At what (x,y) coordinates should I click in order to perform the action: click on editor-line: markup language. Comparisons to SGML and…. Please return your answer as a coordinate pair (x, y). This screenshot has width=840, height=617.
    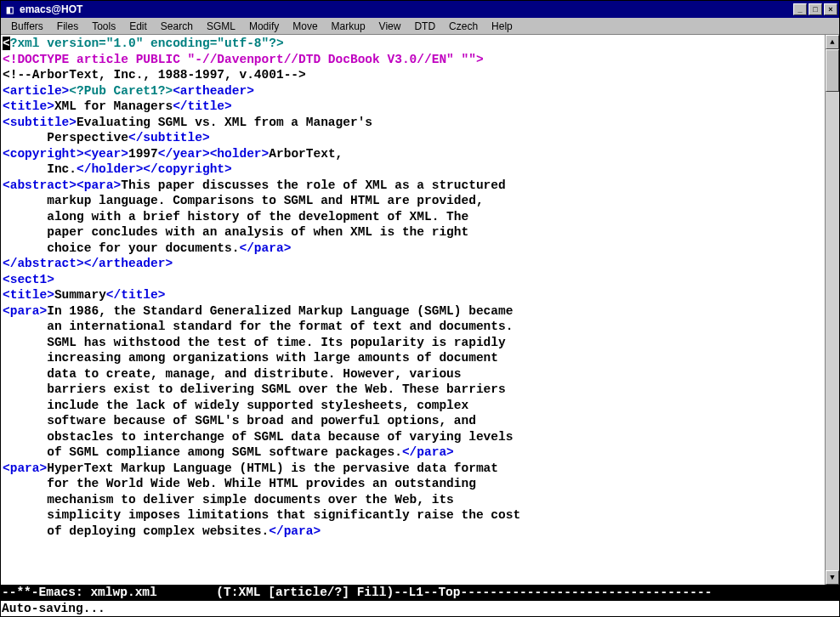
    Looking at the image, I should click on (413, 201).